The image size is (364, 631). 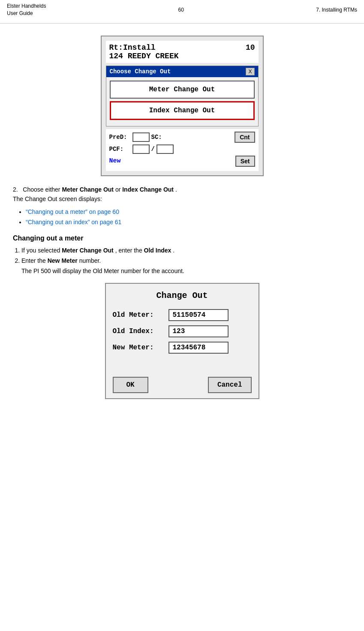 I want to click on pcf-input1, so click(x=141, y=149).